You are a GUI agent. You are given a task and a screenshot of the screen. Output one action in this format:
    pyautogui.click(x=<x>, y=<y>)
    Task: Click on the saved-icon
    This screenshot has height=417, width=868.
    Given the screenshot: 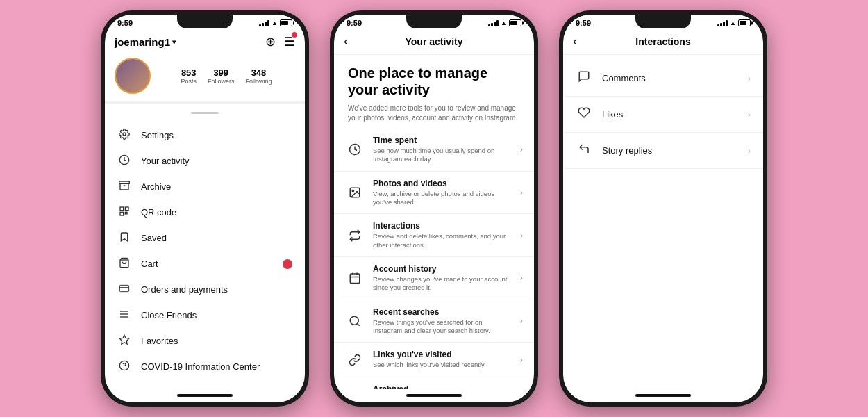 What is the action you would take?
    pyautogui.click(x=124, y=238)
    